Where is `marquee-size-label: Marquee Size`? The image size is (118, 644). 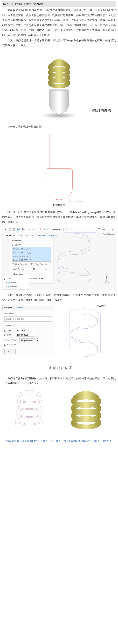
marquee-size-label: Marquee Size is located at coordinates (11, 340).